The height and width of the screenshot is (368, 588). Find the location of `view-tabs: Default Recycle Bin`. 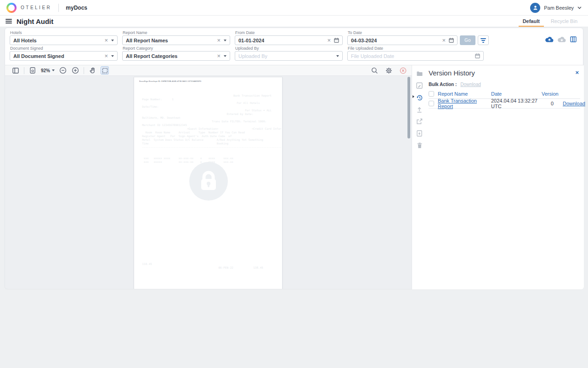

view-tabs: Default Recycle Bin is located at coordinates (550, 21).